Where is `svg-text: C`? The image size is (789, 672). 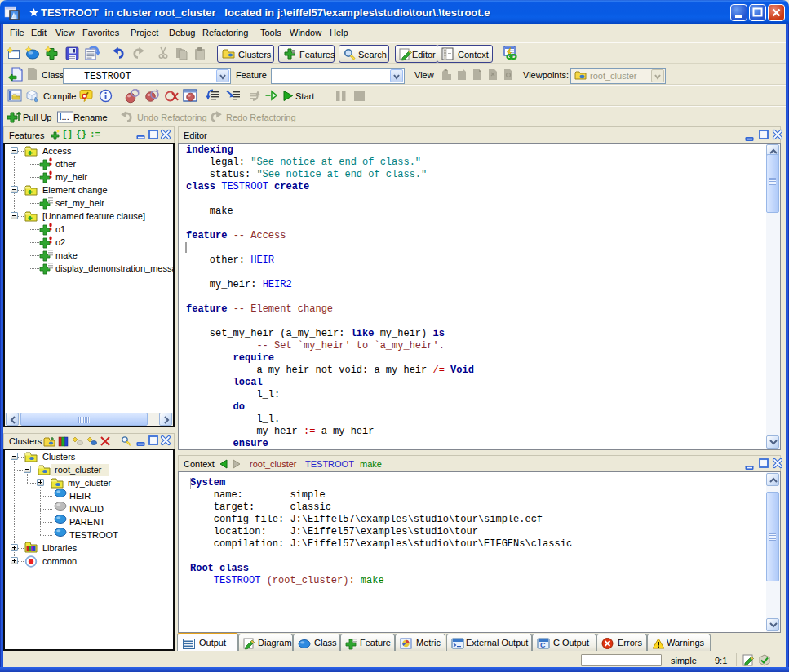
svg-text: C is located at coordinates (543, 645).